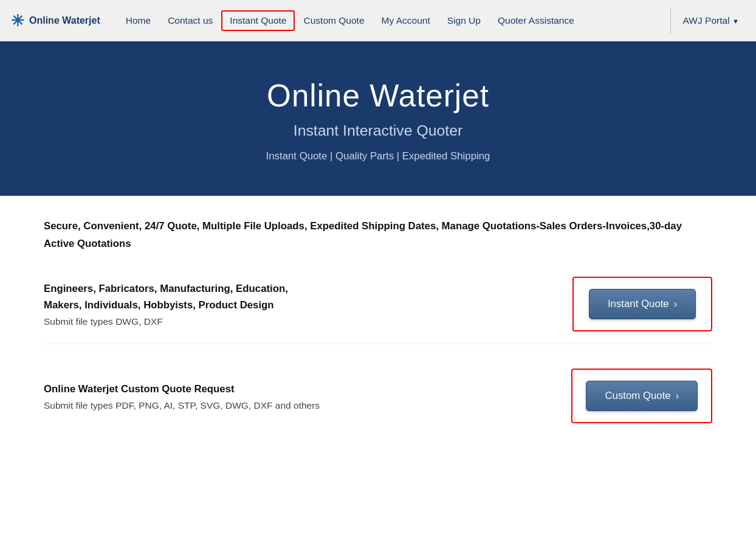 This screenshot has height=537, width=756. I want to click on nav-custom-quote: Custom Quote, so click(334, 21).